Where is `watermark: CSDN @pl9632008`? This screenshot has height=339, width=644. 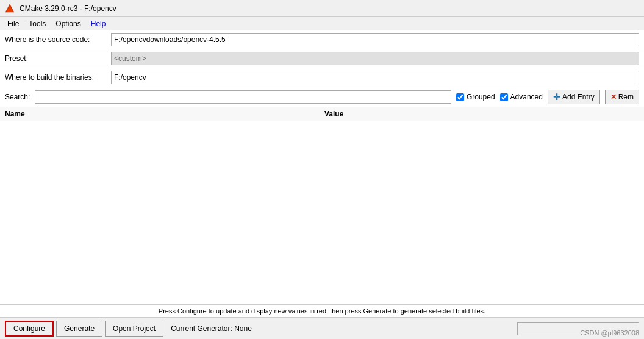 watermark: CSDN @pl9632008 is located at coordinates (610, 333).